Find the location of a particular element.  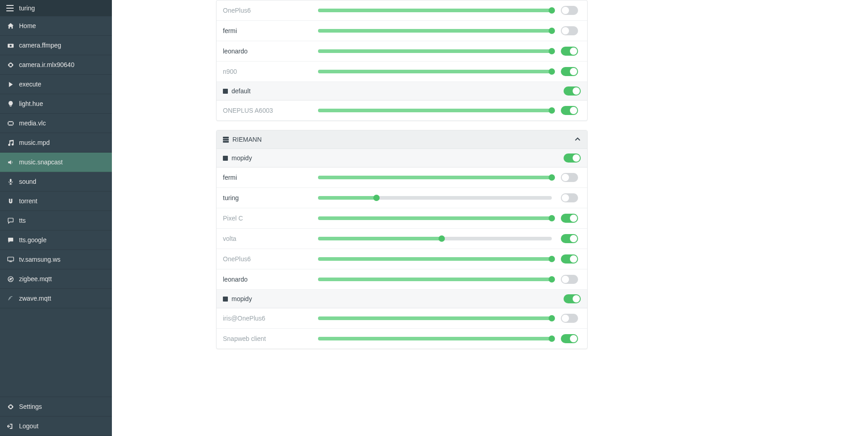

client-row: leonardo is located at coordinates (402, 52).